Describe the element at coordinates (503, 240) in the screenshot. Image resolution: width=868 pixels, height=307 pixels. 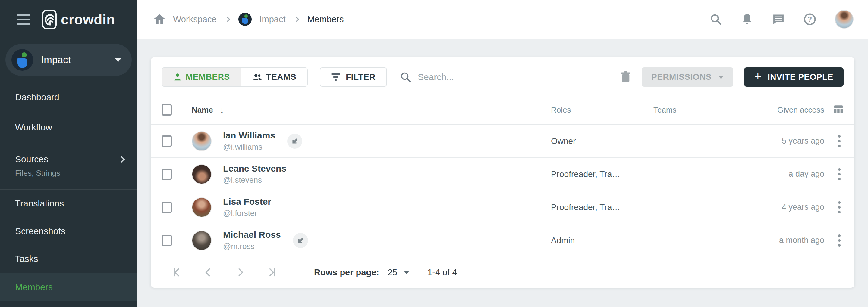
I see `table-row: Michael Ross @m.ross Admin a month ago` at that location.